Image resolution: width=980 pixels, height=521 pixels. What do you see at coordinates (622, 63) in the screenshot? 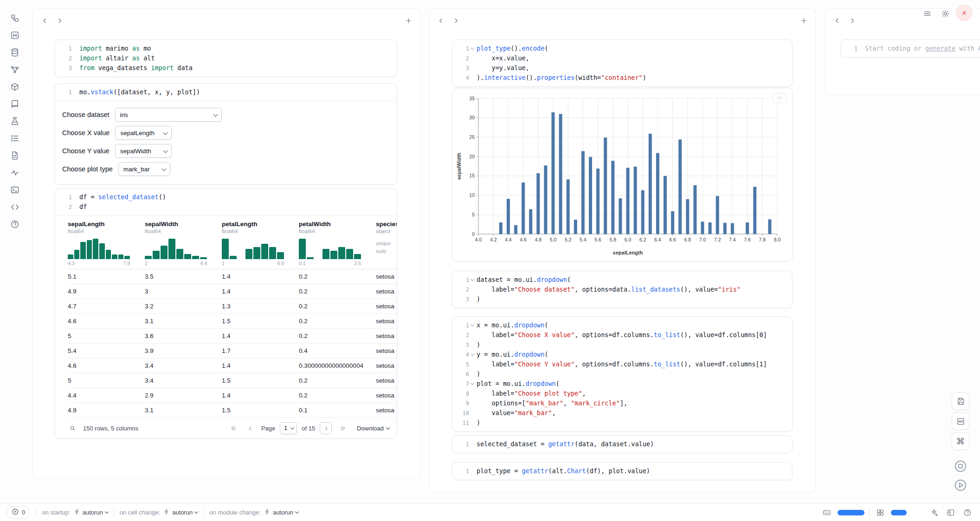
I see `plot-expression-code-editor: 1plot_type().encode(2 x=x.value,3 y=y.va…` at bounding box center [622, 63].